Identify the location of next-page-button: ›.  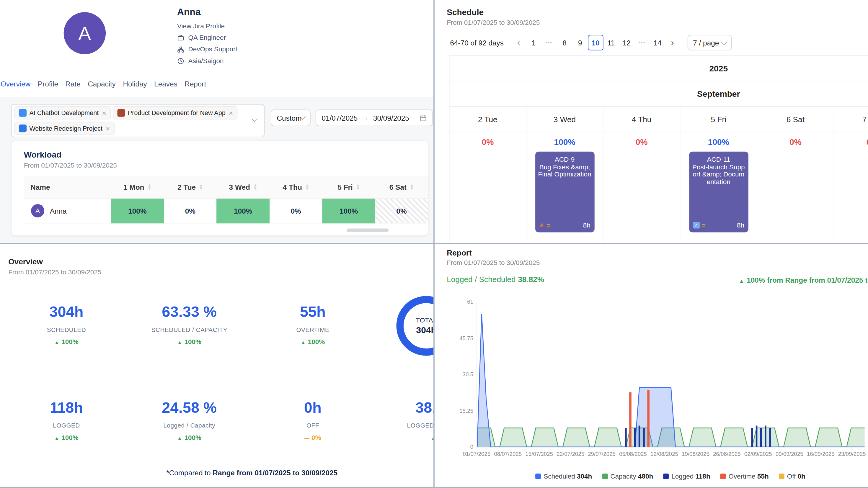
(673, 43).